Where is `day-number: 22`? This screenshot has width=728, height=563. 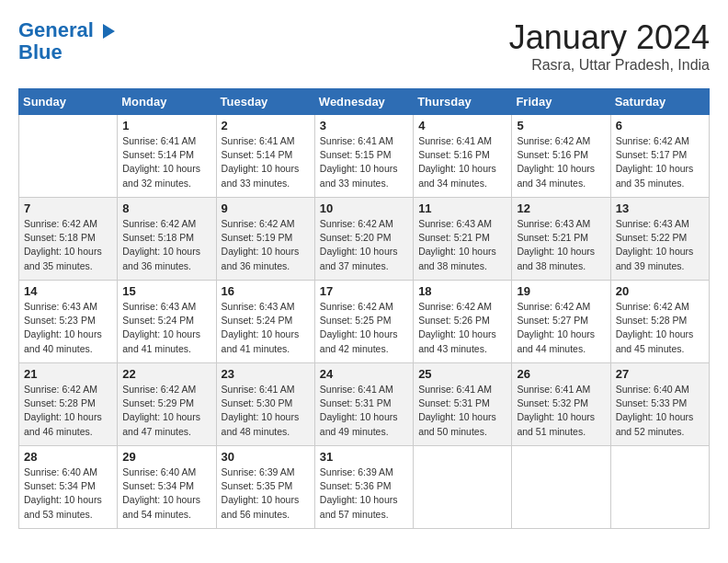
day-number: 22 is located at coordinates (166, 373).